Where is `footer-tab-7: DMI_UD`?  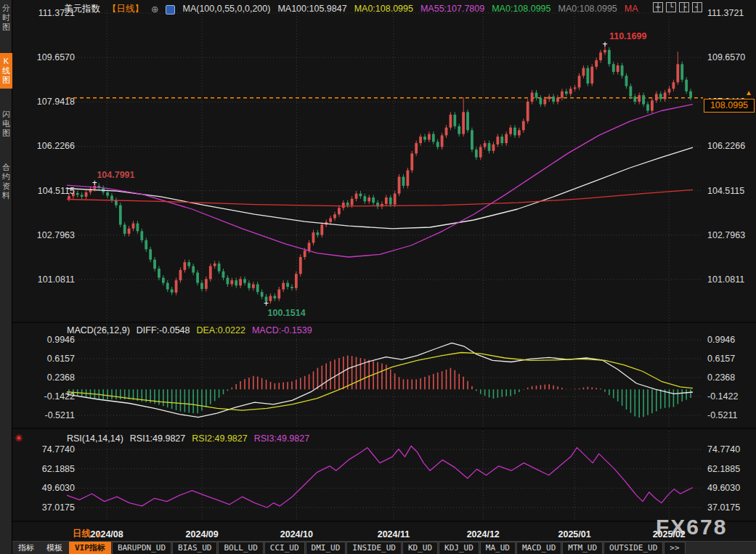 footer-tab-7: DMI_UD is located at coordinates (326, 547).